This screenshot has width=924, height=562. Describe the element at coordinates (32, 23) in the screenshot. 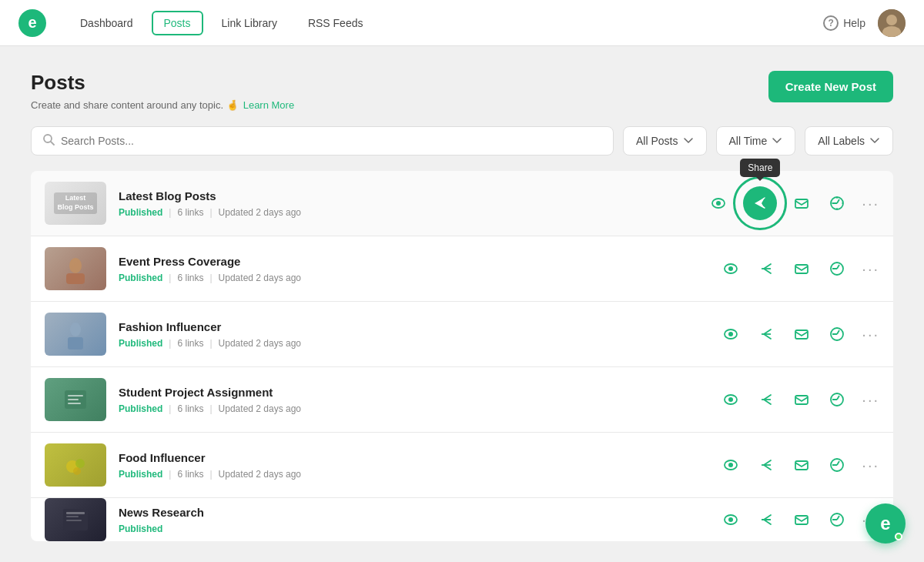

I see `app-logo: e` at that location.